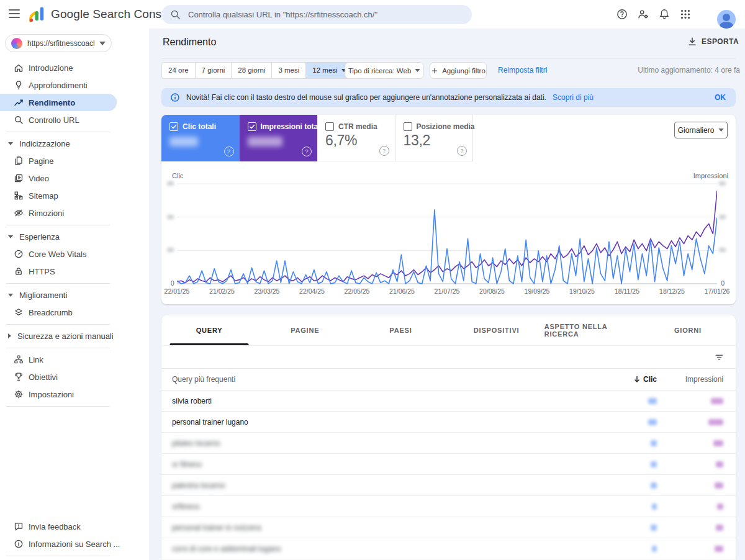 The height and width of the screenshot is (560, 745). I want to click on range-button-28-giorni: 28 giorni, so click(251, 71).